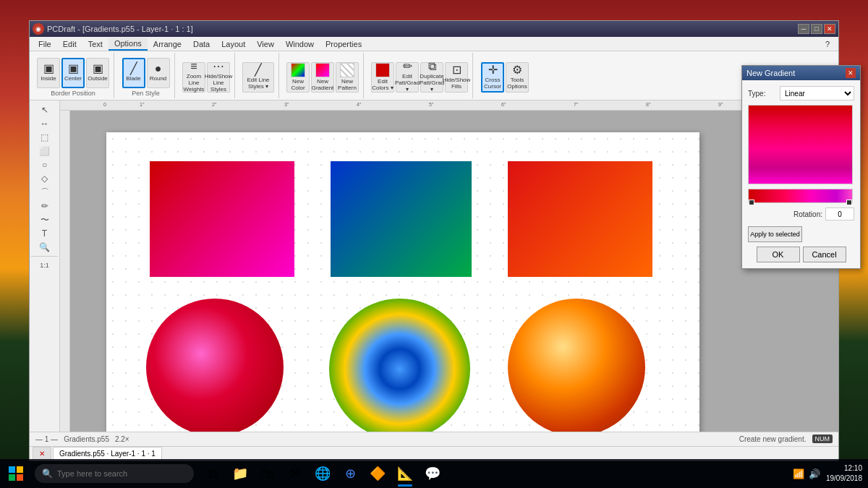 This screenshot has width=868, height=488. What do you see at coordinates (350, 474) in the screenshot?
I see `taskbar-chrome: ⊕` at bounding box center [350, 474].